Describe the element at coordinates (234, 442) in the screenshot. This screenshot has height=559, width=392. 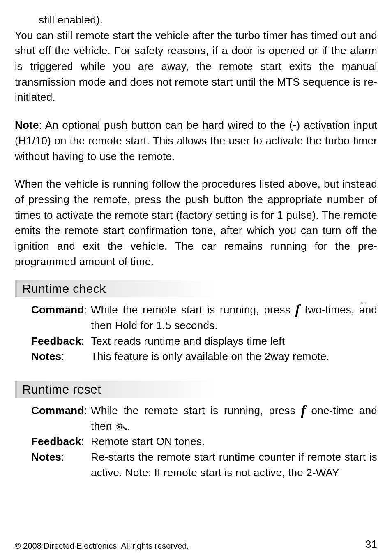
I see `feedback-body: Remote start ON tones.` at that location.